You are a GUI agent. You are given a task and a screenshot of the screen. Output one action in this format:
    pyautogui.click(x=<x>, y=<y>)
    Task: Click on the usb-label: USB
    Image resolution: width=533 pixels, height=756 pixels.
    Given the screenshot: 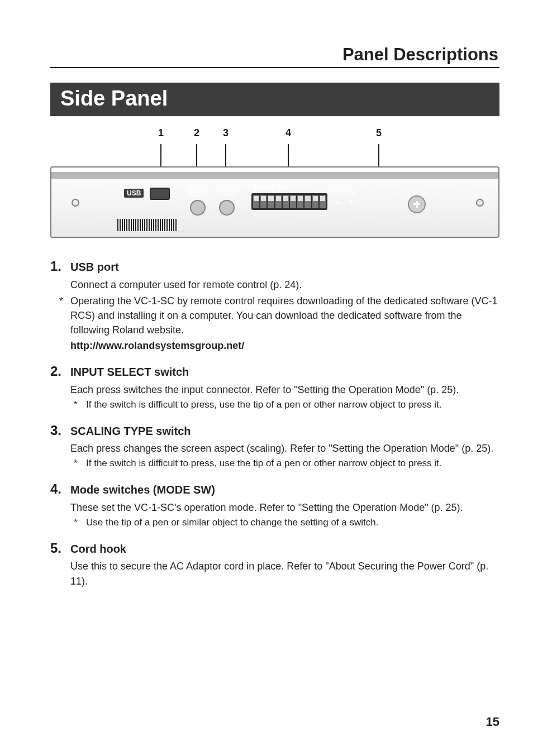 What is the action you would take?
    pyautogui.click(x=134, y=193)
    